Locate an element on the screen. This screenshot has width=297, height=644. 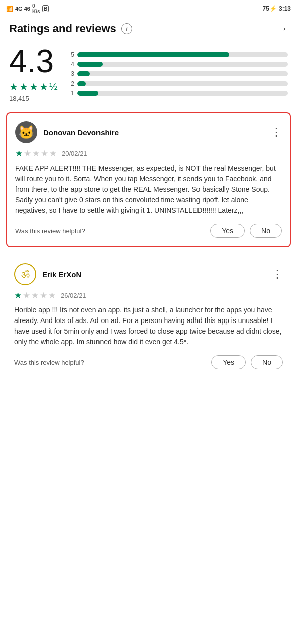
helpful-buttons-2: Yes No is located at coordinates (247, 362).